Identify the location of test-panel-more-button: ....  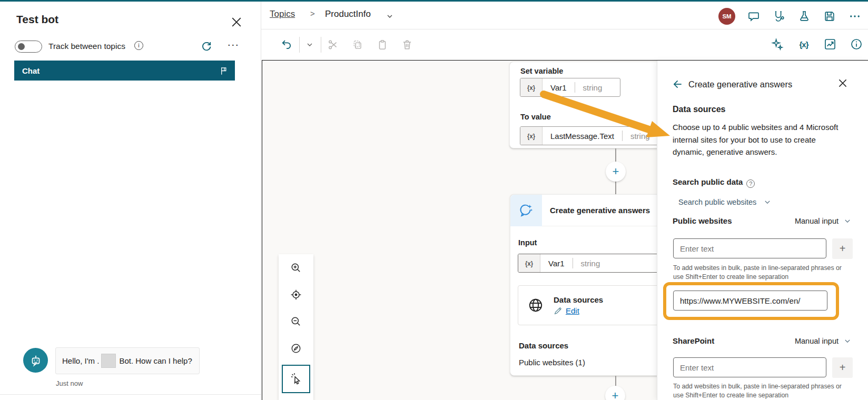
(234, 42).